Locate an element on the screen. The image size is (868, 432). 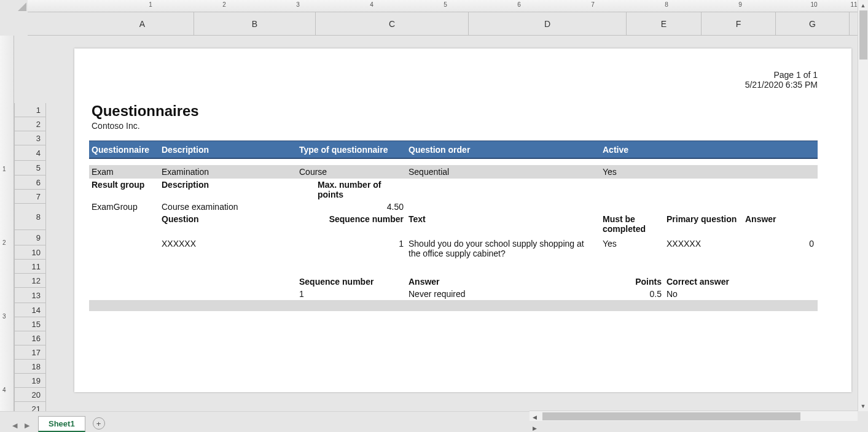
hdr-questionnaire: Questionnaire is located at coordinates (124, 150).